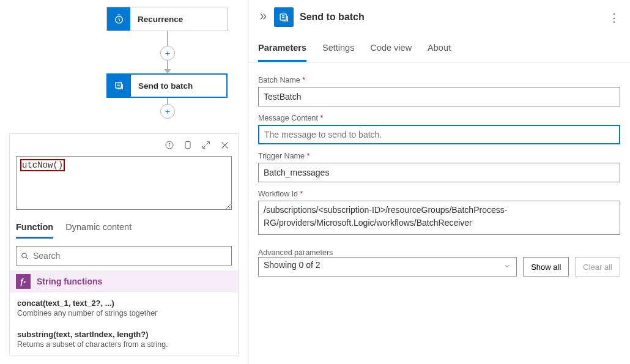  I want to click on node-label: Recurrence, so click(157, 20).